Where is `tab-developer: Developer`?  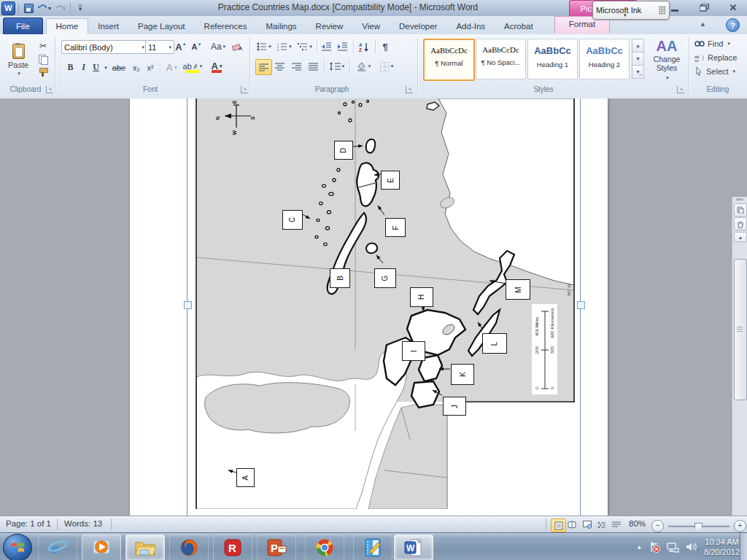
tab-developer: Developer is located at coordinates (418, 26).